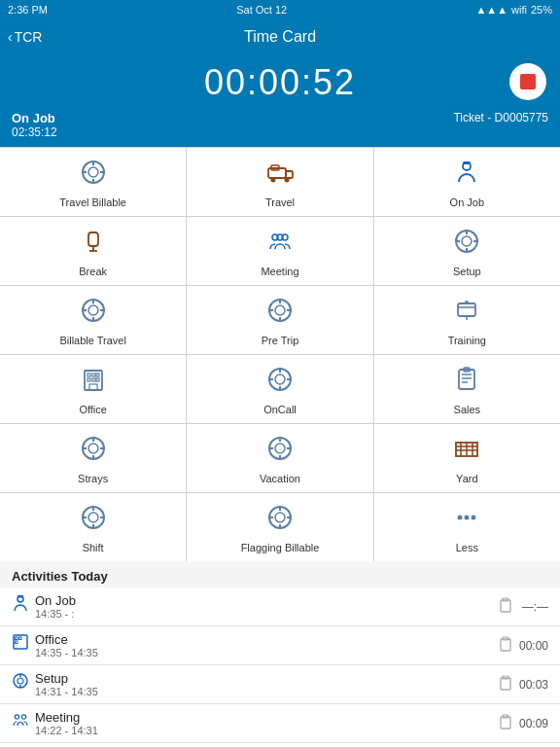 This screenshot has width=560, height=747. Describe the element at coordinates (506, 646) in the screenshot. I see `clipboard-icon-act2` at that location.